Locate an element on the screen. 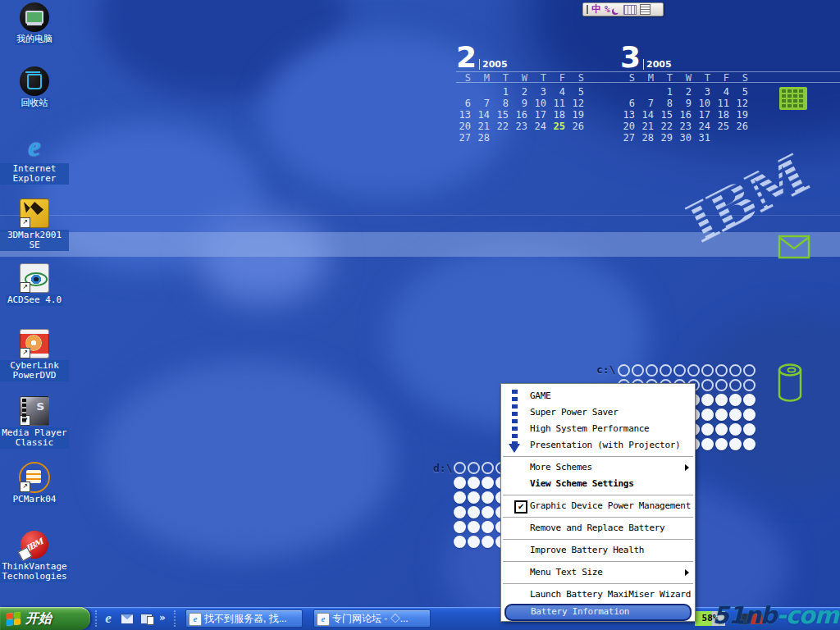 This screenshot has height=630, width=840. menu-item-more-schemes: More Schemes is located at coordinates (598, 468).